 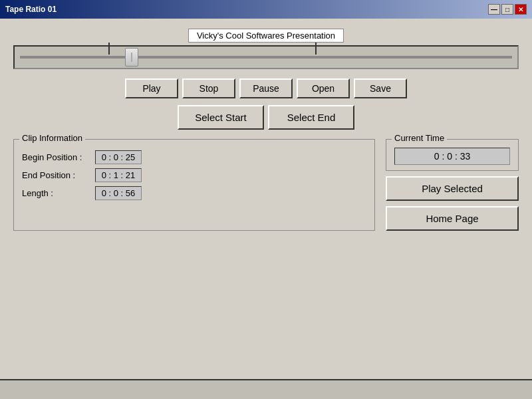 What do you see at coordinates (452, 189) in the screenshot?
I see `play-selected-button: Play Selected` at bounding box center [452, 189].